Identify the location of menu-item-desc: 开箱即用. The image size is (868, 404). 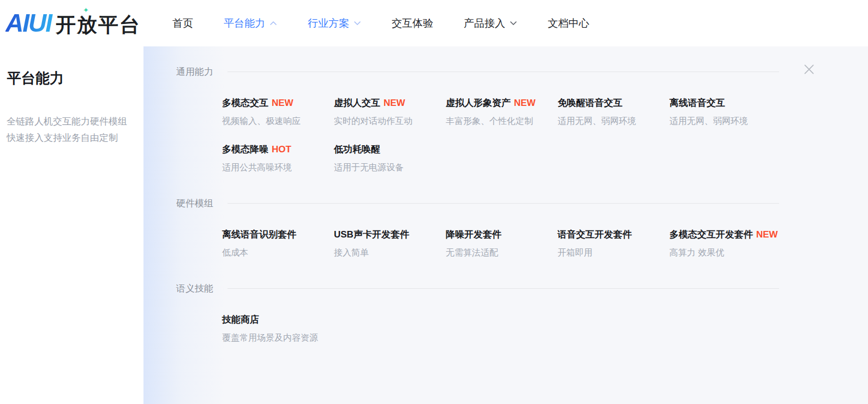
(613, 253).